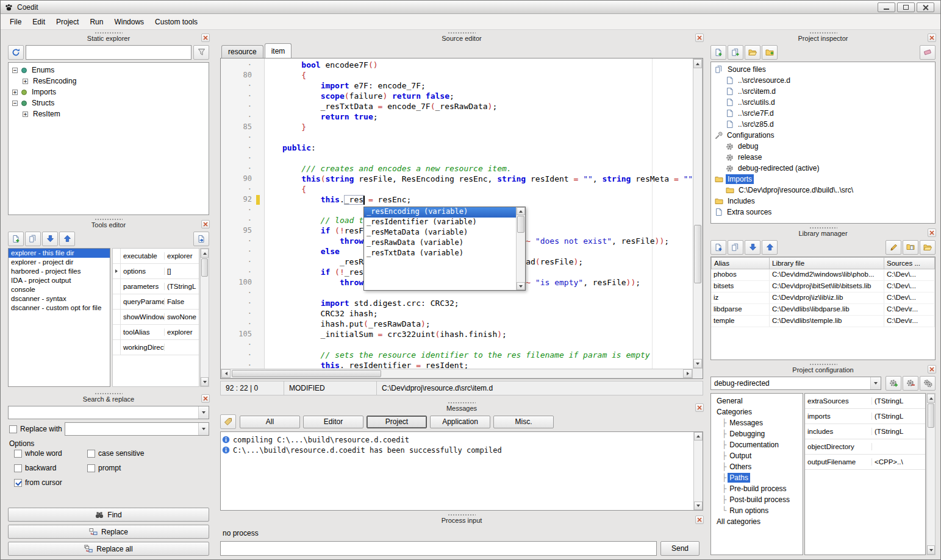  I want to click on messages-scrollbar, so click(698, 471).